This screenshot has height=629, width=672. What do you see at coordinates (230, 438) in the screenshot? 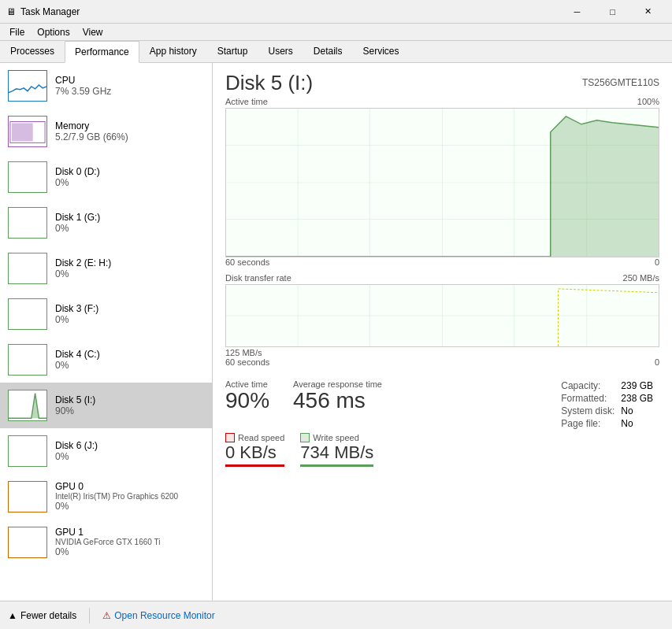
I see `read-speed-indicator` at bounding box center [230, 438].